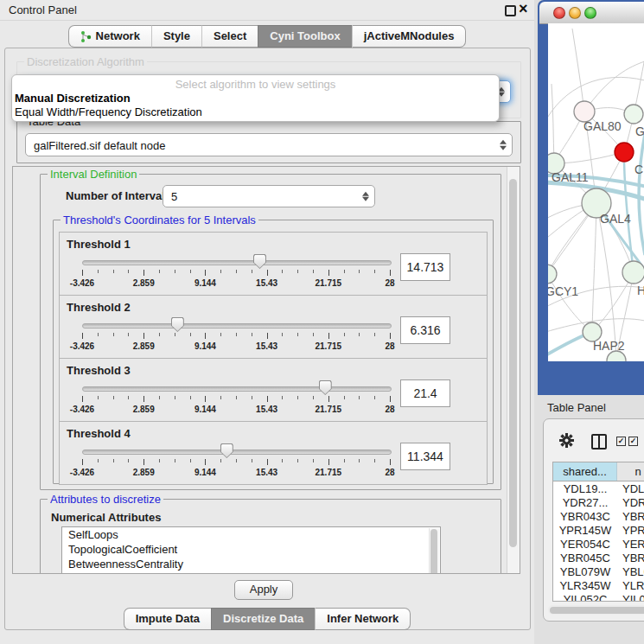  Describe the element at coordinates (425, 330) in the screenshot. I see `threshold-value-field: 6.316` at that location.